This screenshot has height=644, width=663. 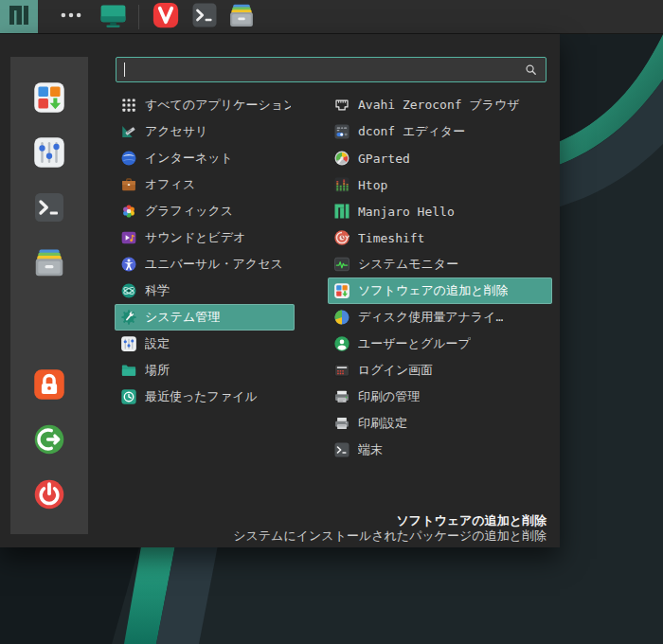 I want to click on vivaldi-launcher, so click(x=166, y=17).